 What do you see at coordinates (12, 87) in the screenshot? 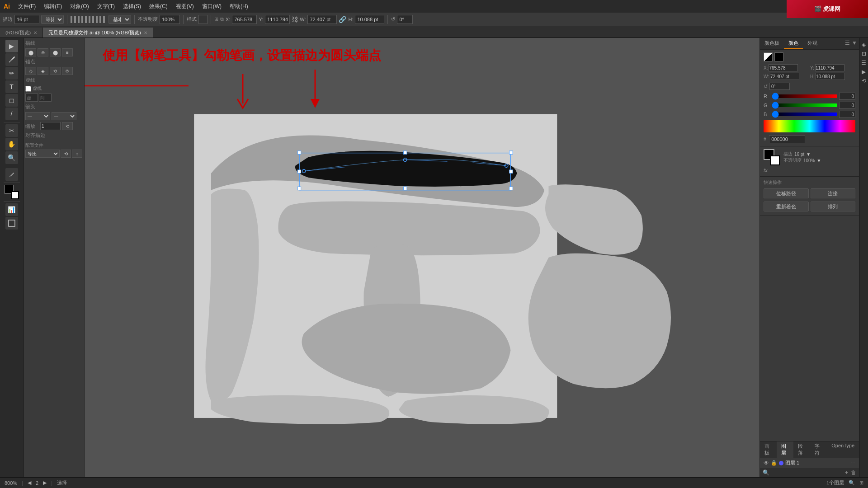
I see `tool-type: T` at bounding box center [12, 87].